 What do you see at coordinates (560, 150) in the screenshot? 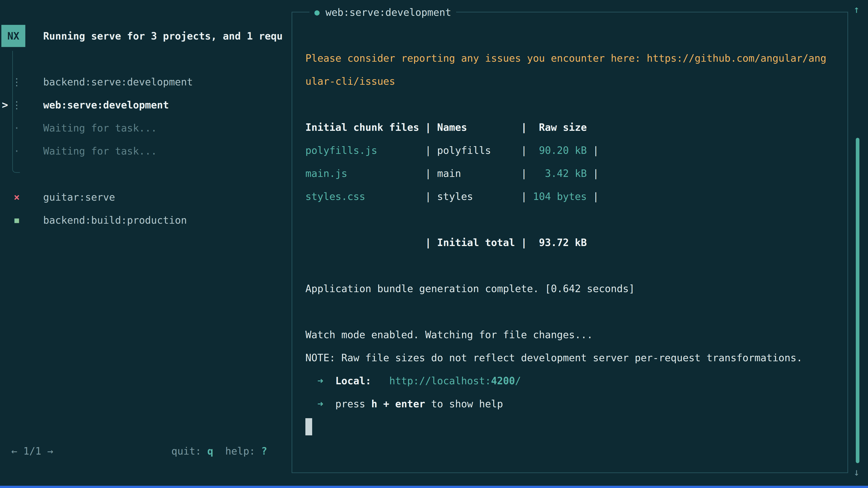
I see `terminal-text: 90.20 kB` at bounding box center [560, 150].